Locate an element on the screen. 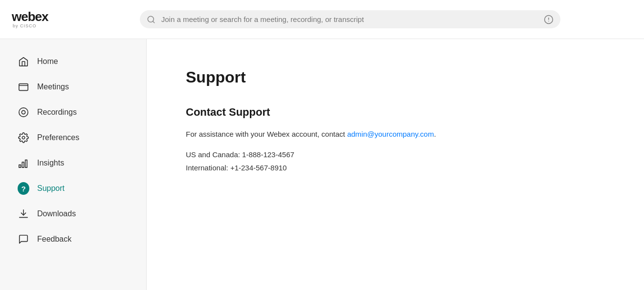 The image size is (644, 290). info-icon is located at coordinates (549, 20).